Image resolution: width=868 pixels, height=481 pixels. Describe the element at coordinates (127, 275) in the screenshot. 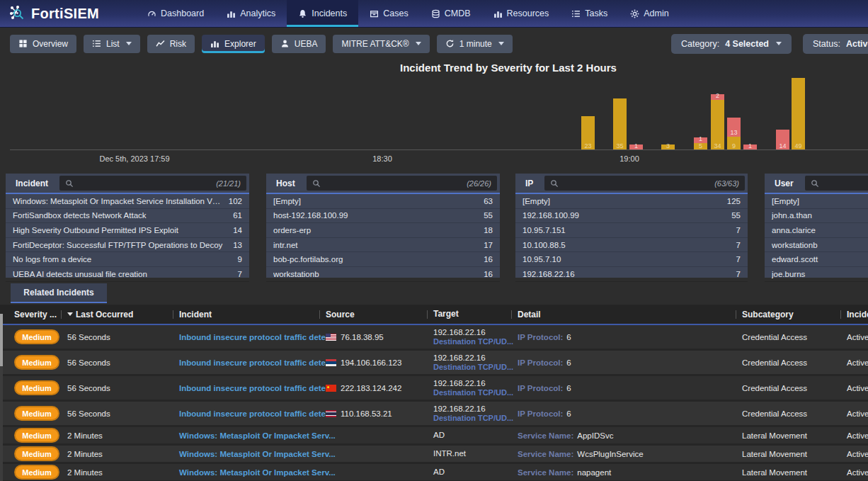

I see `list-item: UEBA AI detects unusual file creation7` at that location.